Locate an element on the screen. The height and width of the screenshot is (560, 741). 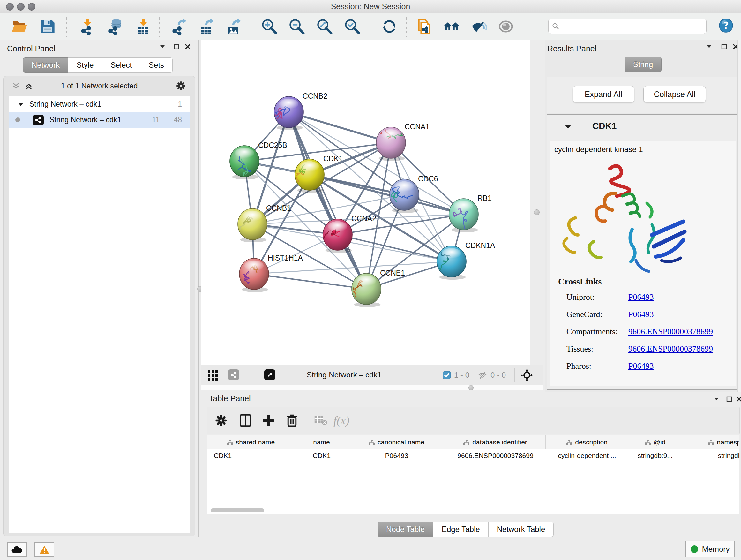
tab-sets: Sets is located at coordinates (156, 65).